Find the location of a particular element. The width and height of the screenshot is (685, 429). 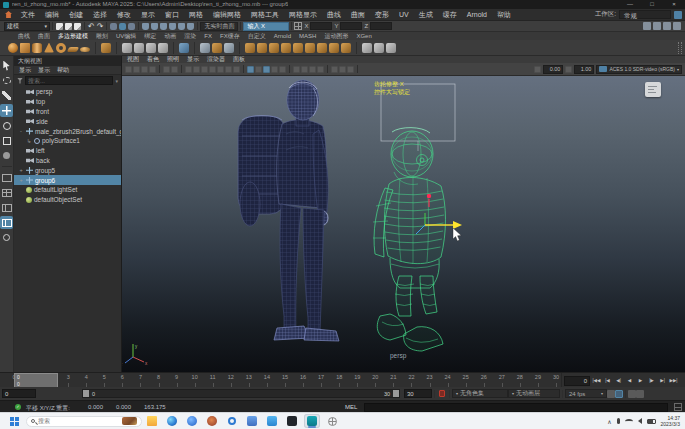

sweep-mesh-icon is located at coordinates (163, 48).